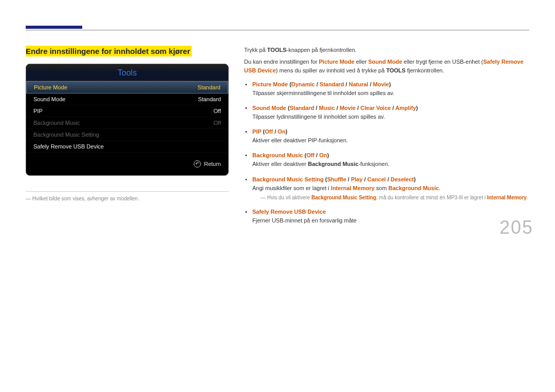  Describe the element at coordinates (516, 228) in the screenshot. I see `page-number: 205` at that location.